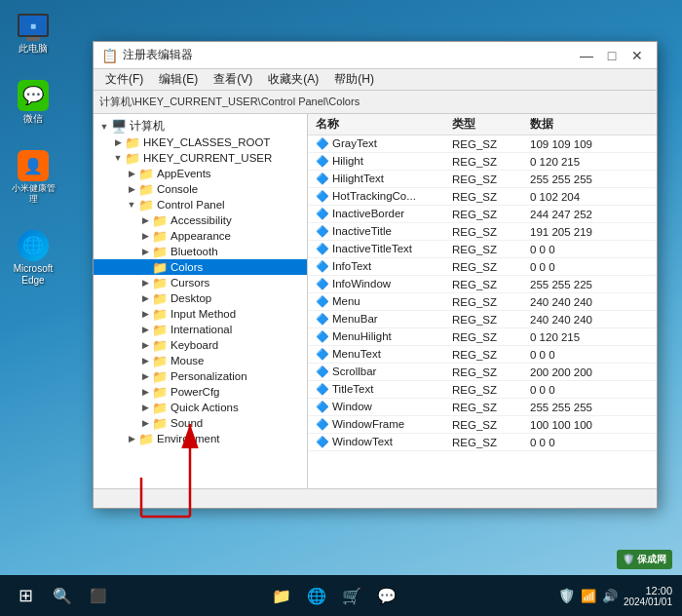 The width and height of the screenshot is (682, 616). I want to click on expander-cursors: ▶, so click(145, 283).